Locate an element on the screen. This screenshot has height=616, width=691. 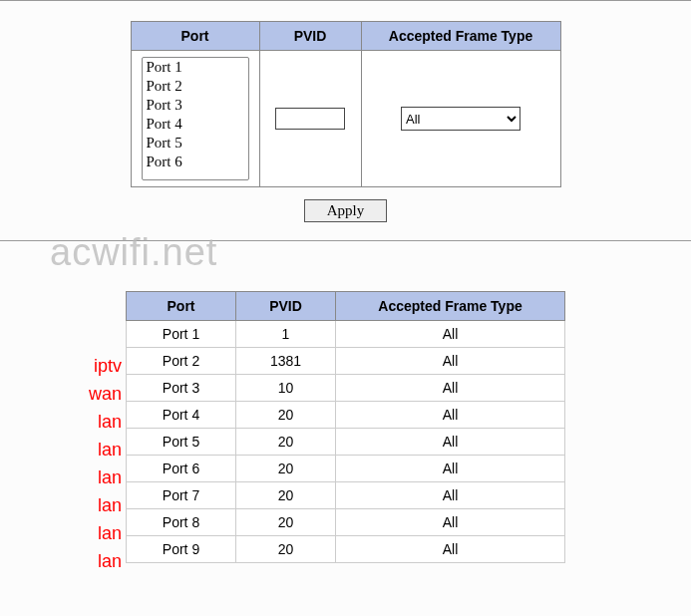
port-option: Port 5 is located at coordinates (195, 144).